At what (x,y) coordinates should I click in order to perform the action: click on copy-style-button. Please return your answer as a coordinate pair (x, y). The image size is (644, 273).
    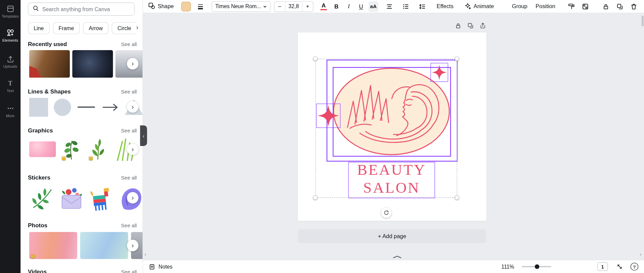
    Looking at the image, I should click on (572, 6).